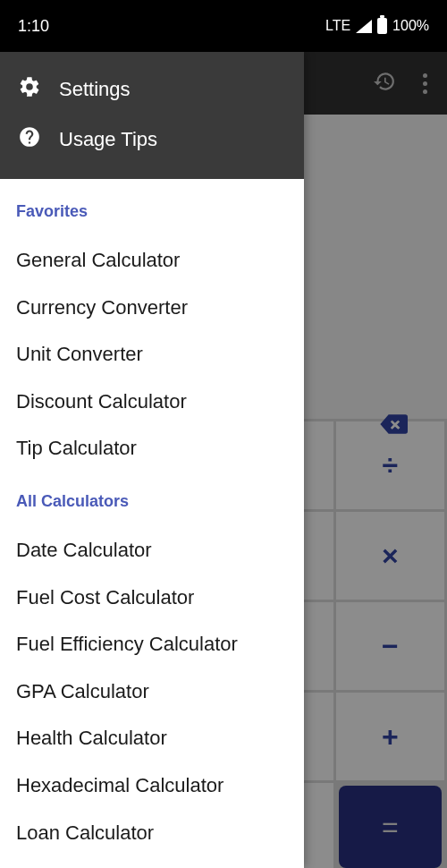  Describe the element at coordinates (152, 89) in the screenshot. I see `settings-item: Settings` at that location.